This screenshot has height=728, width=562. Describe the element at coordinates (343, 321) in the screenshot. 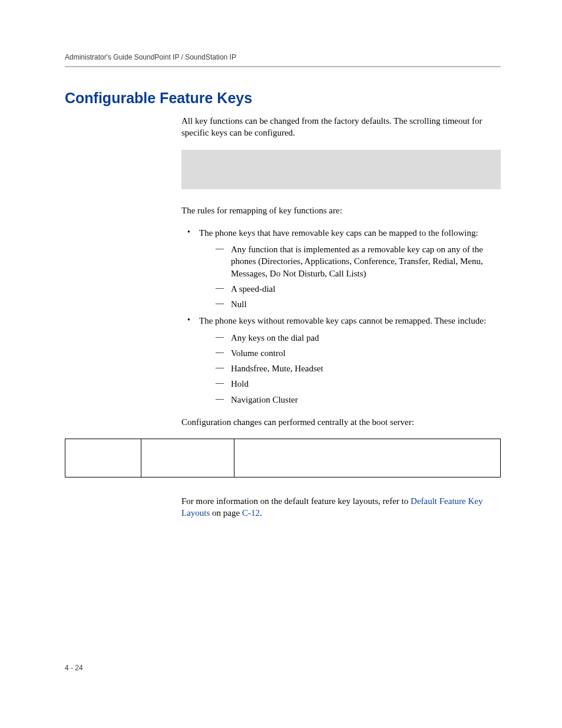

I see `rule-text: The phone keys without removable key cap…` at that location.